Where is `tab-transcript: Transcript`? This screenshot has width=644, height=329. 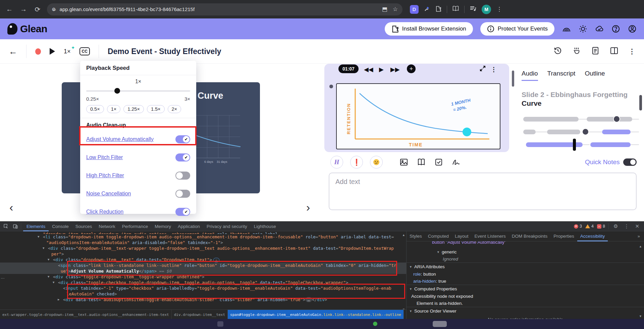 tab-transcript: Transcript is located at coordinates (561, 75).